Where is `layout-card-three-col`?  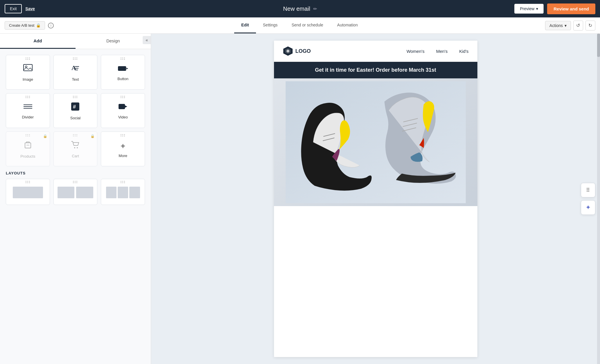 layout-card-three-col is located at coordinates (123, 192).